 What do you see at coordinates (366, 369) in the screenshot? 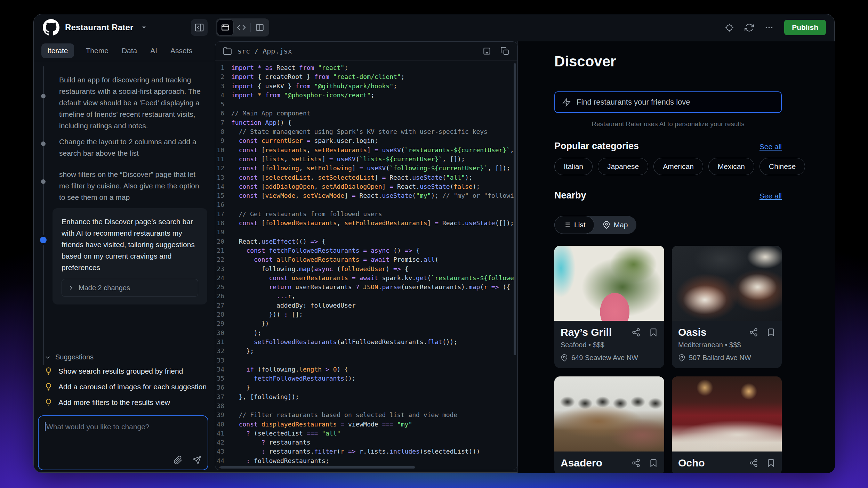
I see `code-line: 34 if (following.length > 0) {` at bounding box center [366, 369].